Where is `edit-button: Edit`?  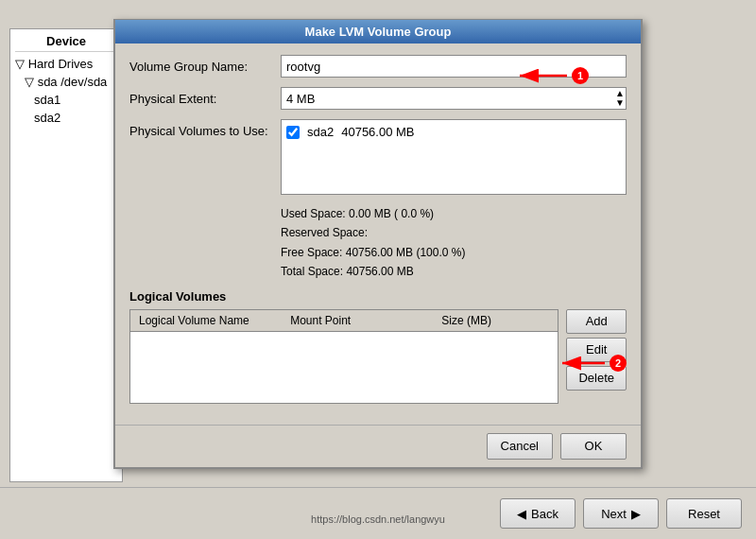
edit-button: Edit is located at coordinates (596, 350).